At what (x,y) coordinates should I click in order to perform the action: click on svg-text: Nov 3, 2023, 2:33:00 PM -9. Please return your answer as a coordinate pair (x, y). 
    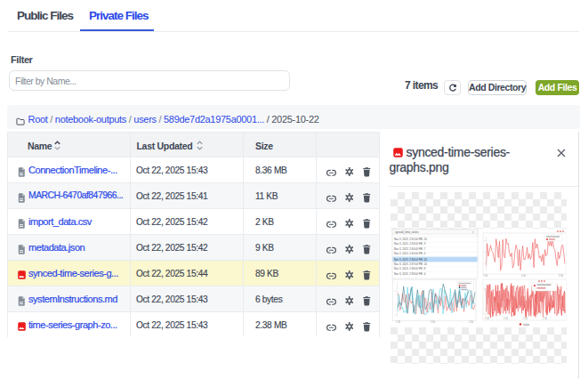
    Looking at the image, I should click on (410, 244).